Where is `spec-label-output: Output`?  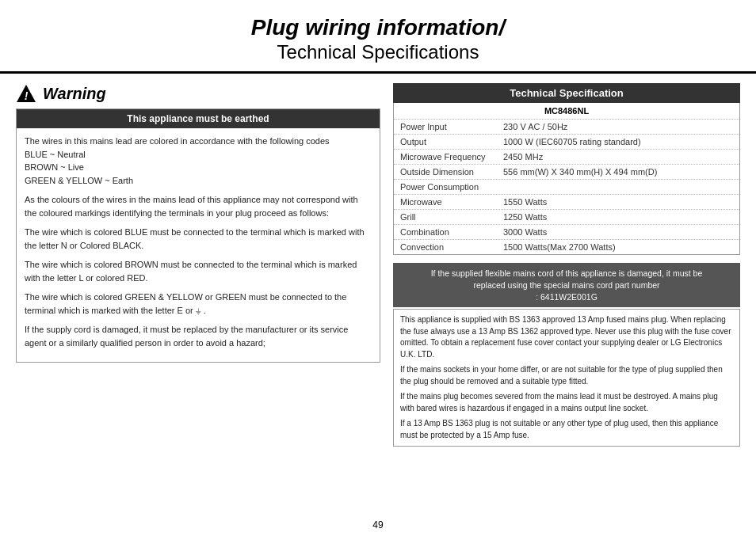
spec-label-output: Output is located at coordinates (445, 142).